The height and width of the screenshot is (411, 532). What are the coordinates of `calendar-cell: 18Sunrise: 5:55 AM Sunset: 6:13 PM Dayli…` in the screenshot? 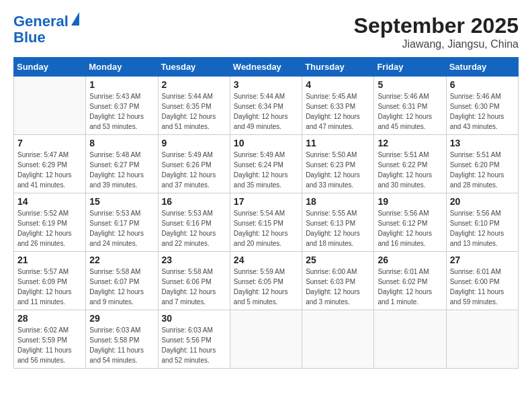 It's located at (339, 223).